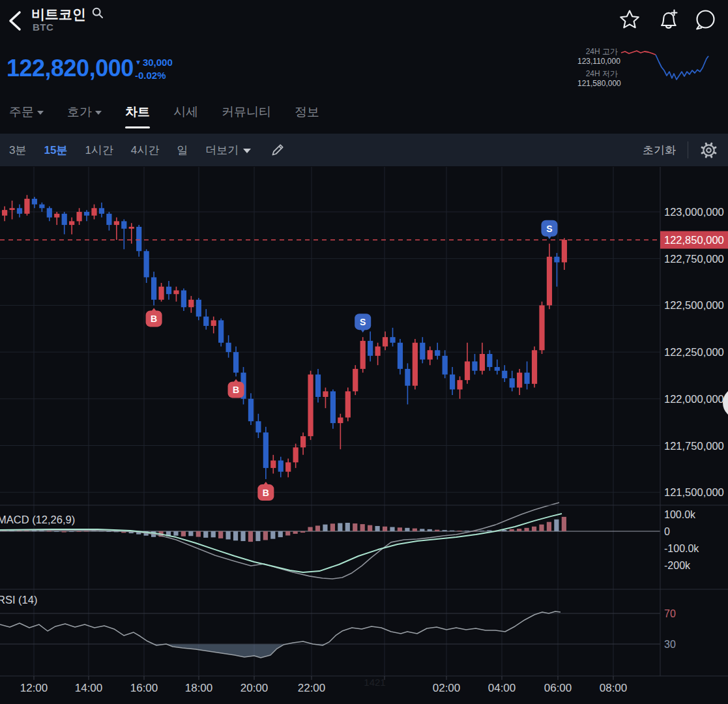 Image resolution: width=728 pixels, height=704 pixels. I want to click on marker-letter: S, so click(549, 229).